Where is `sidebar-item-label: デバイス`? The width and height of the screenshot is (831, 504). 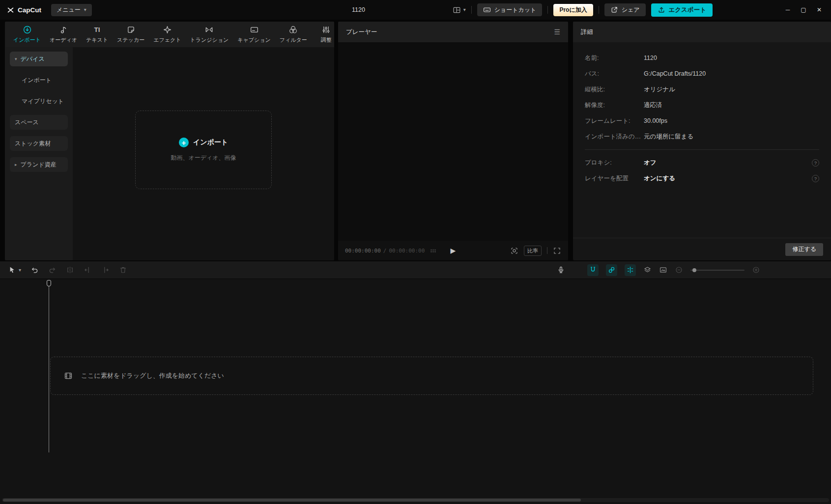 sidebar-item-label: デバイス is located at coordinates (32, 59).